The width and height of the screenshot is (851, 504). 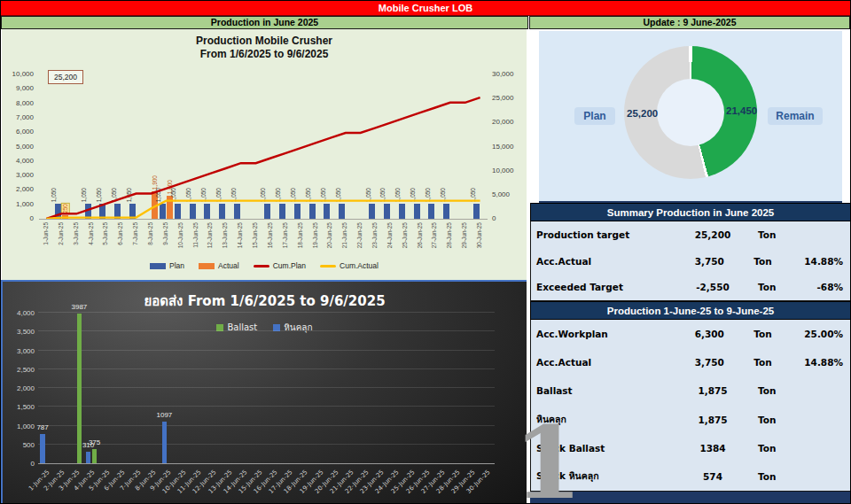 I want to click on title-banner: Mobile Crusher LOB, so click(x=426, y=9).